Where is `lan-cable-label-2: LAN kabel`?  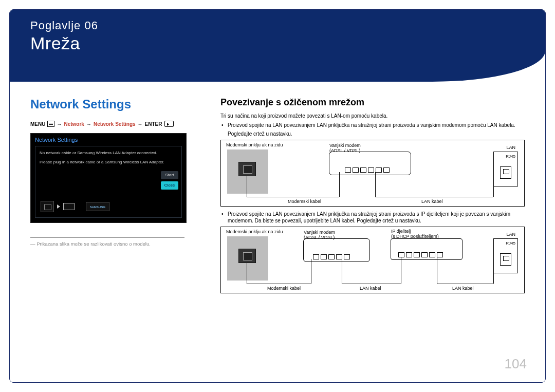 lan-cable-label-2: LAN kabel is located at coordinates (463, 288).